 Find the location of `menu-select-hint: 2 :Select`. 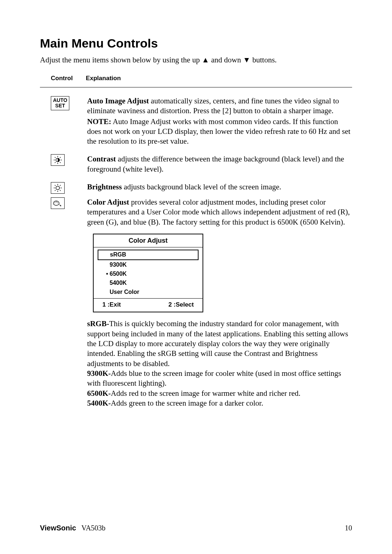

menu-select-hint: 2 :Select is located at coordinates (181, 305).